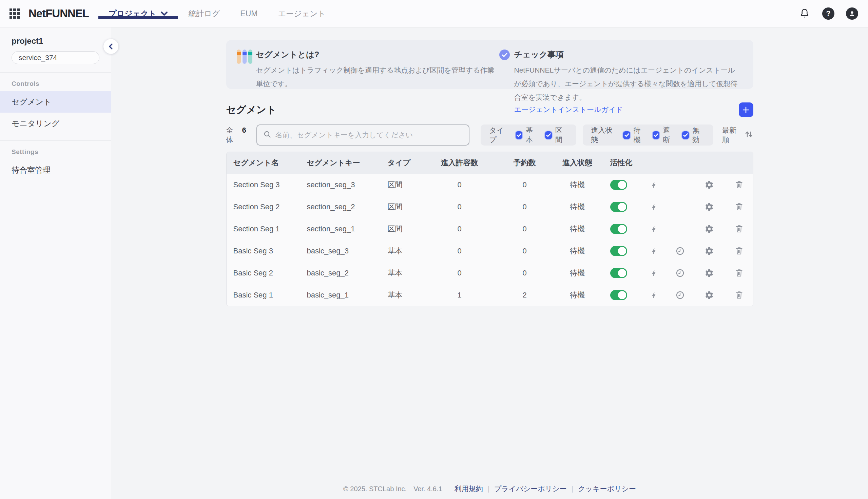 Image resolution: width=868 pixels, height=499 pixels. What do you see at coordinates (56, 102) in the screenshot?
I see `sidebar-item-segment: セグメント` at bounding box center [56, 102].